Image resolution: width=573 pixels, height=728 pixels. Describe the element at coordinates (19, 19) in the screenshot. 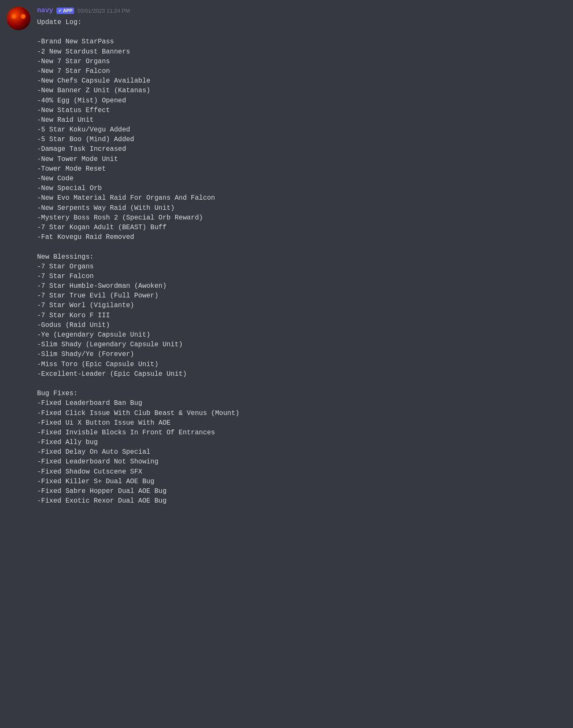

I see `avatar` at that location.